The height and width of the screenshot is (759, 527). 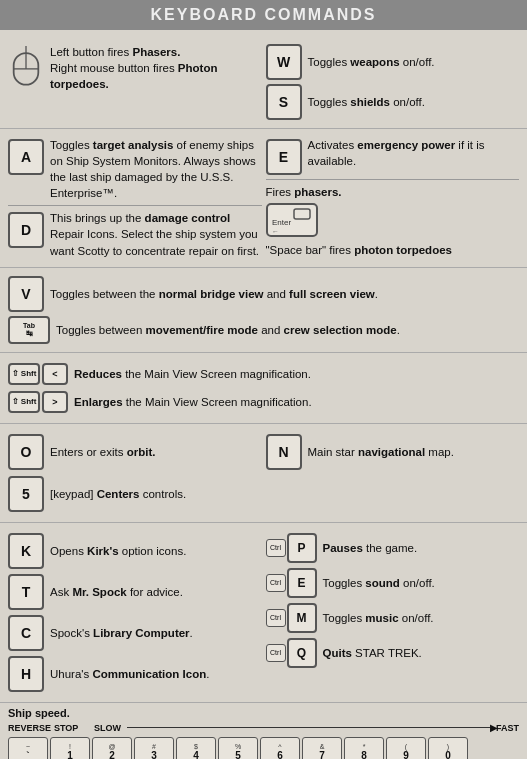 What do you see at coordinates (284, 62) in the screenshot?
I see `w-key: W` at bounding box center [284, 62].